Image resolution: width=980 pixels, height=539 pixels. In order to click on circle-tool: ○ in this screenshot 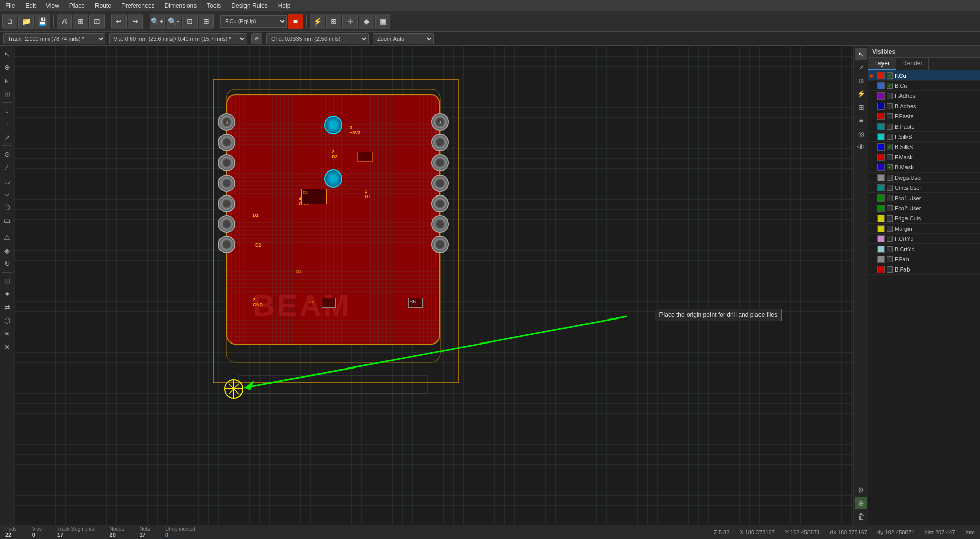, I will do `click(7, 194)`.